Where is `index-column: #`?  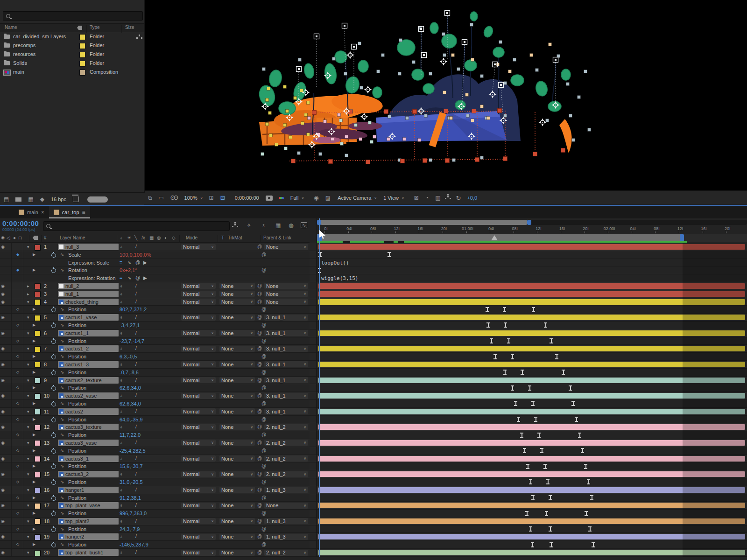
index-column: # is located at coordinates (45, 238).